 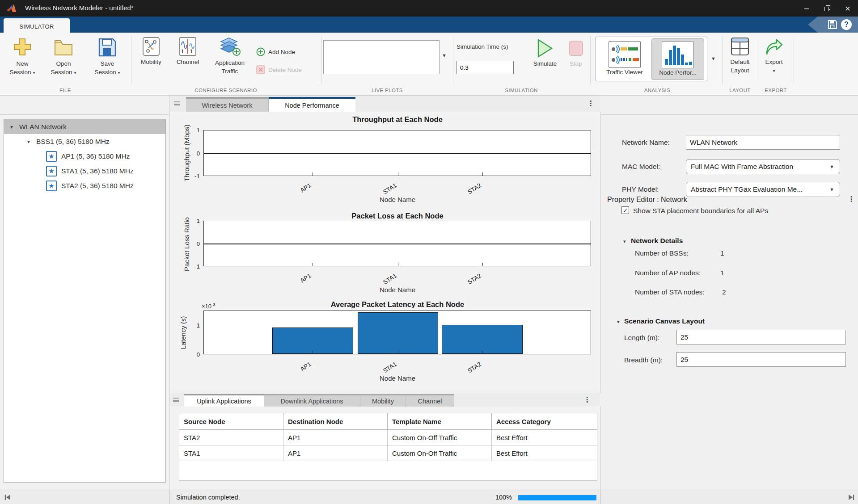 What do you see at coordinates (670, 292) in the screenshot?
I see `detail-label: Number of STA nodes:` at bounding box center [670, 292].